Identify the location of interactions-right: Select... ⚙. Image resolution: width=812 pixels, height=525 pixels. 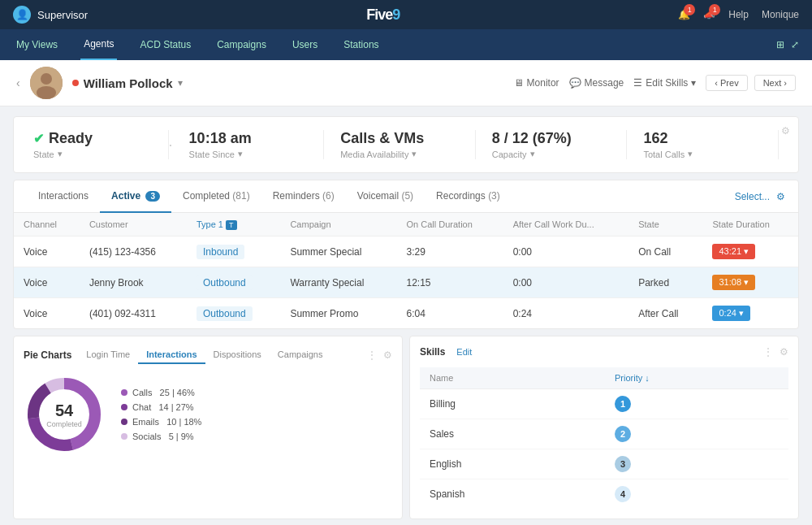
(760, 197).